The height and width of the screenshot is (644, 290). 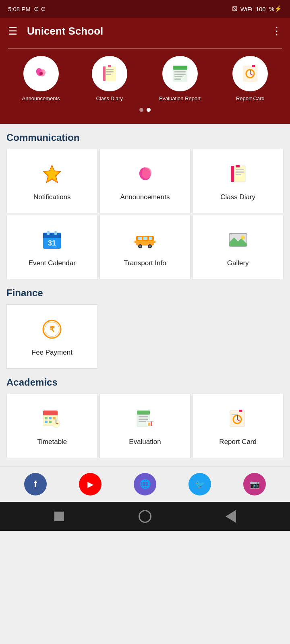 What do you see at coordinates (35, 484) in the screenshot?
I see `facebook-icon: f` at bounding box center [35, 484].